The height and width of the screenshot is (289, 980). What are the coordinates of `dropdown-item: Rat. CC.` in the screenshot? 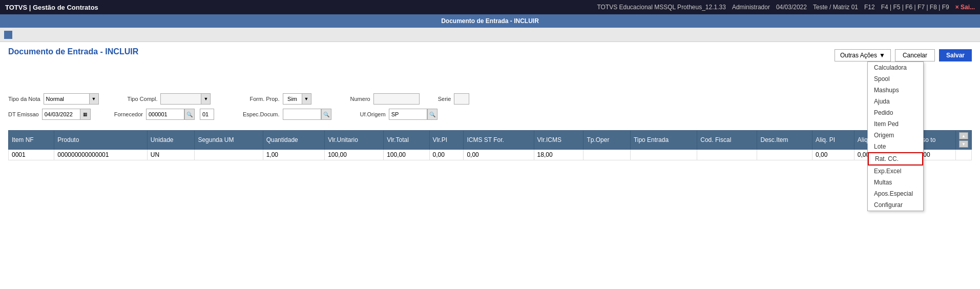 It's located at (895, 159).